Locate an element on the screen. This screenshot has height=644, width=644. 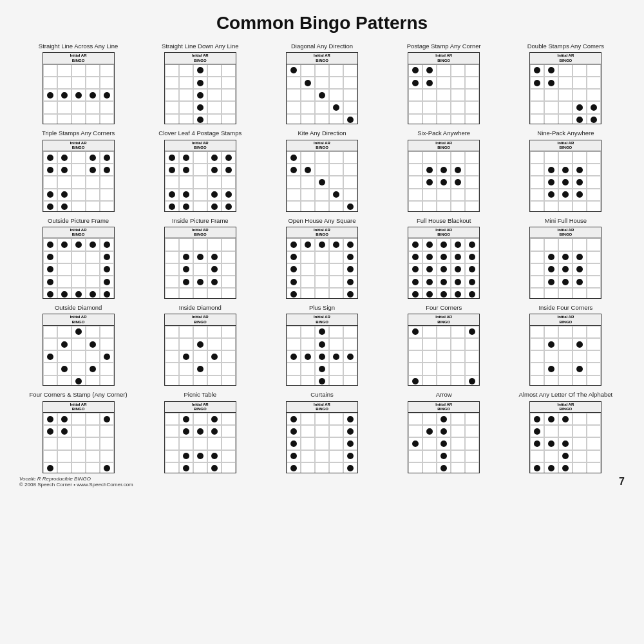
pattern-cell-triple_stamps: Triple Stamps Any CornersInitial ARBINGO is located at coordinates (79, 170).